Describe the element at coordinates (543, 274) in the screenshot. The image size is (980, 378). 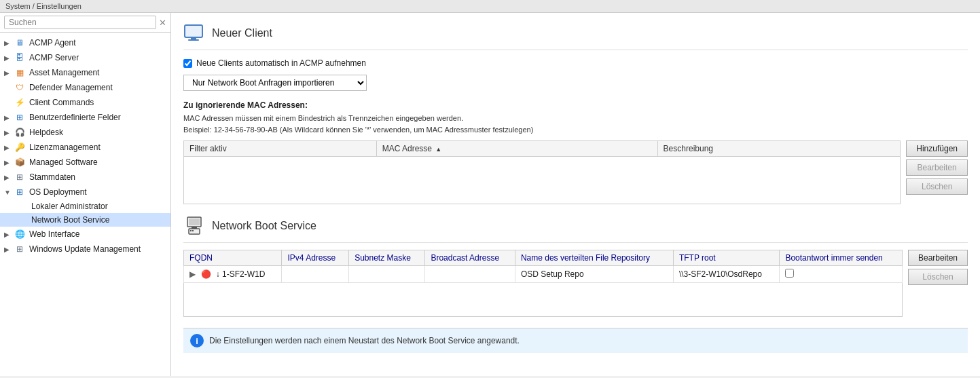
I see `table-row: ▶ 🔴 ↓ 1-SF2-W1D OSD Setup Repo \\3-SF2-W…` at that location.